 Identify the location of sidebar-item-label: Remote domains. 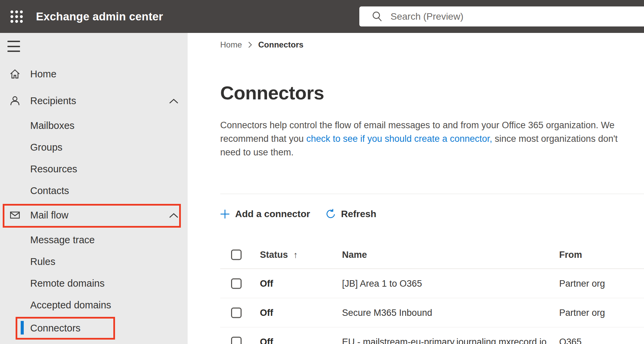
(67, 284).